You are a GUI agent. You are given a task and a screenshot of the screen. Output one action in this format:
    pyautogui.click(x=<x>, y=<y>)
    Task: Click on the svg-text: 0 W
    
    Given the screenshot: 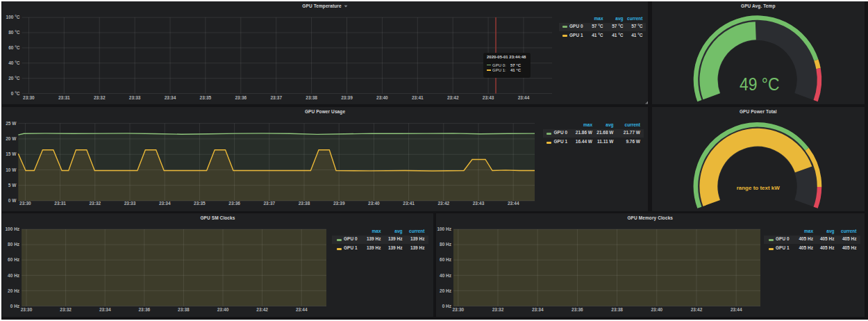 What is the action you would take?
    pyautogui.click(x=12, y=200)
    